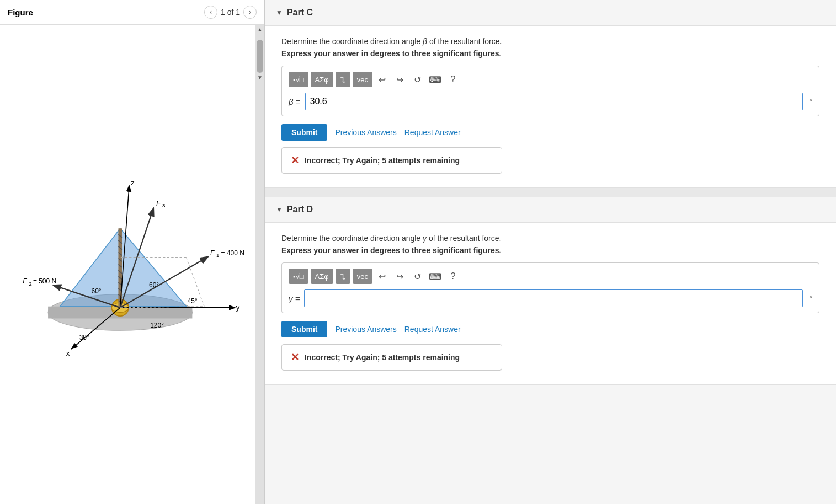  What do you see at coordinates (811, 299) in the screenshot?
I see `part-d-unit: °` at bounding box center [811, 299].